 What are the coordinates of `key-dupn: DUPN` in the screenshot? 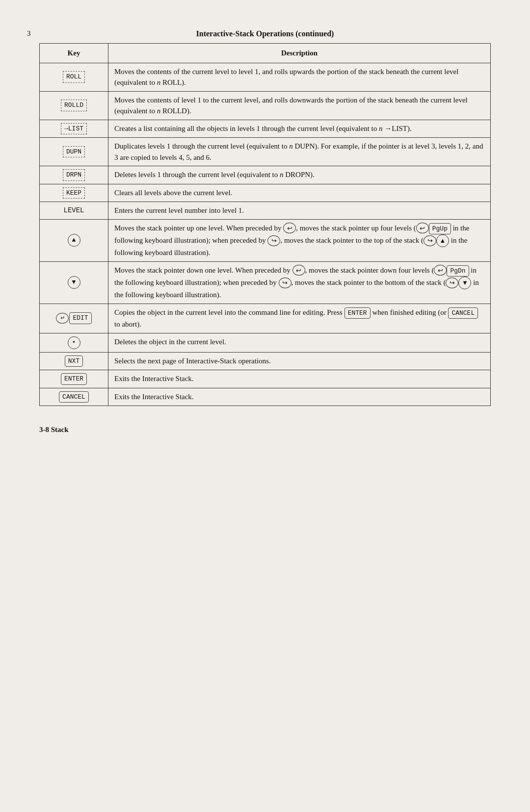 It's located at (74, 152).